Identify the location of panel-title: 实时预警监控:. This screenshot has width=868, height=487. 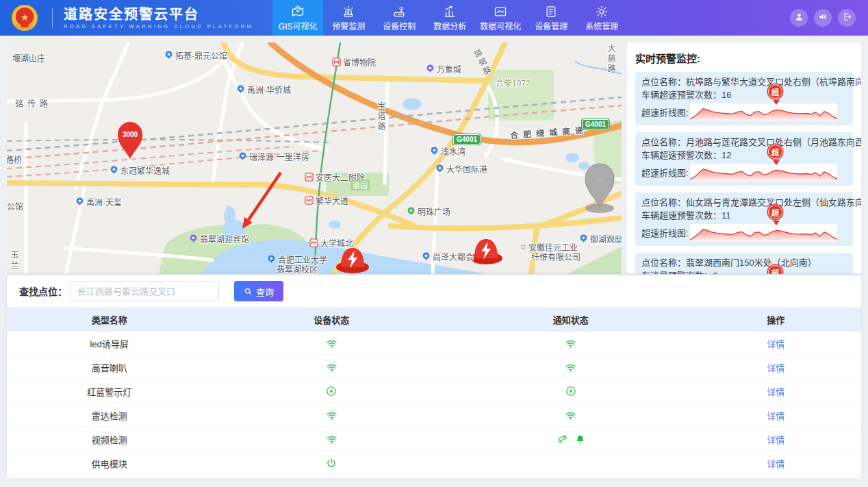
(744, 58).